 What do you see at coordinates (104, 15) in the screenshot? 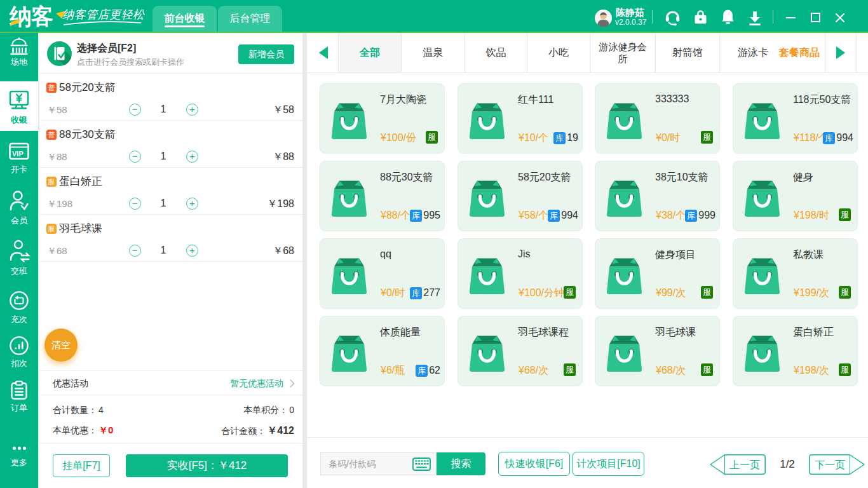
I see `svg-text: 纳客管店更轻松` at bounding box center [104, 15].